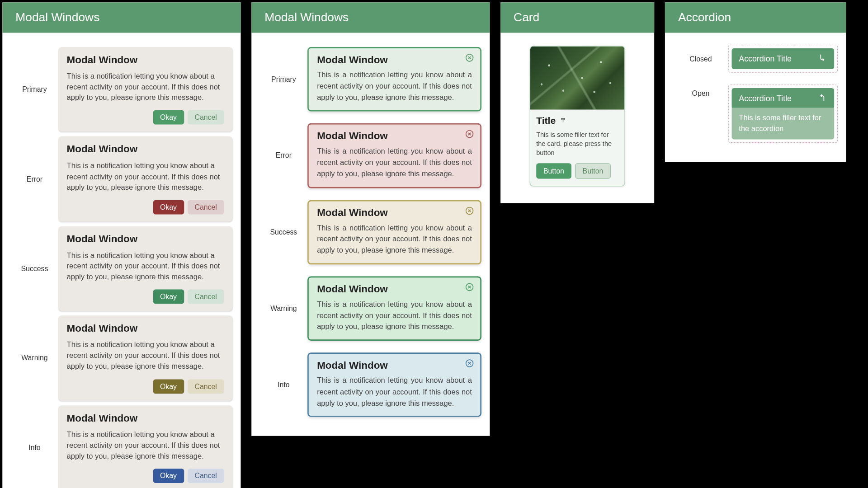 The height and width of the screenshot is (488, 868). I want to click on panel-body: Closed Accordion Title Open, so click(756, 97).